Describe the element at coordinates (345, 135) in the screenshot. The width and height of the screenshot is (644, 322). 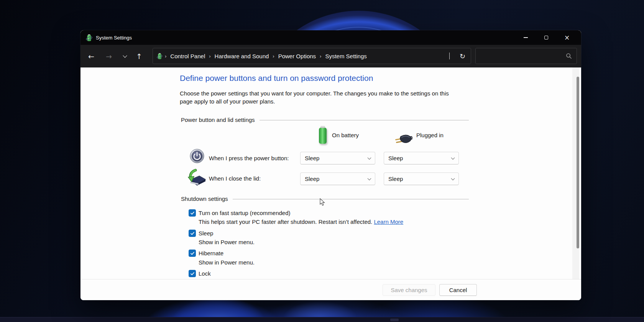
I see `column-on-battery: On battery` at that location.